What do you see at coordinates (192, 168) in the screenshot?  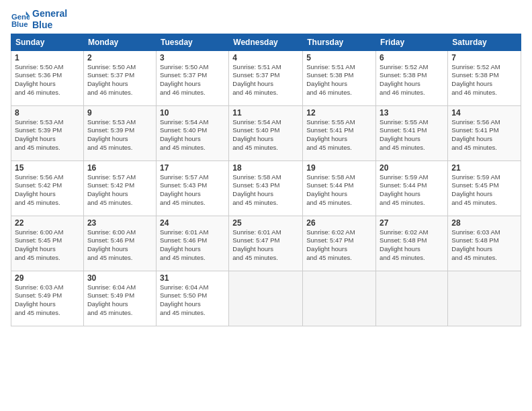 I see `day-number: 17` at bounding box center [192, 168].